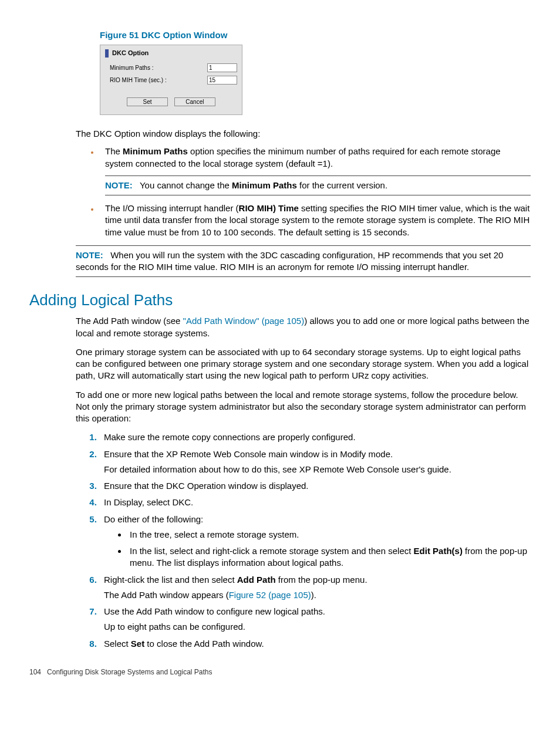 This screenshot has width=560, height=746. What do you see at coordinates (270, 595) in the screenshot?
I see `link-figure-52: Figure 52 (page 105)` at bounding box center [270, 595].